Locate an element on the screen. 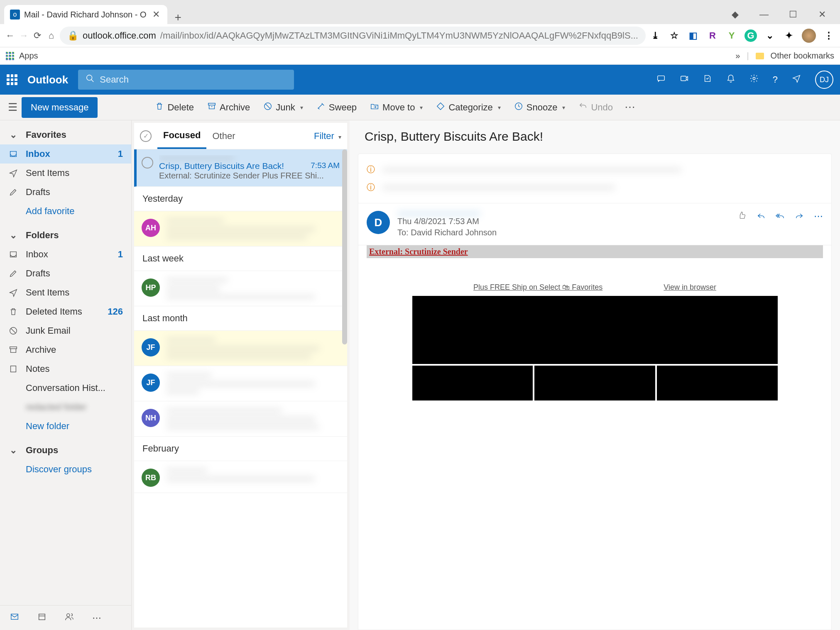 The image size is (840, 630). sidebar-item-drafts: Drafts is located at coordinates (66, 192).